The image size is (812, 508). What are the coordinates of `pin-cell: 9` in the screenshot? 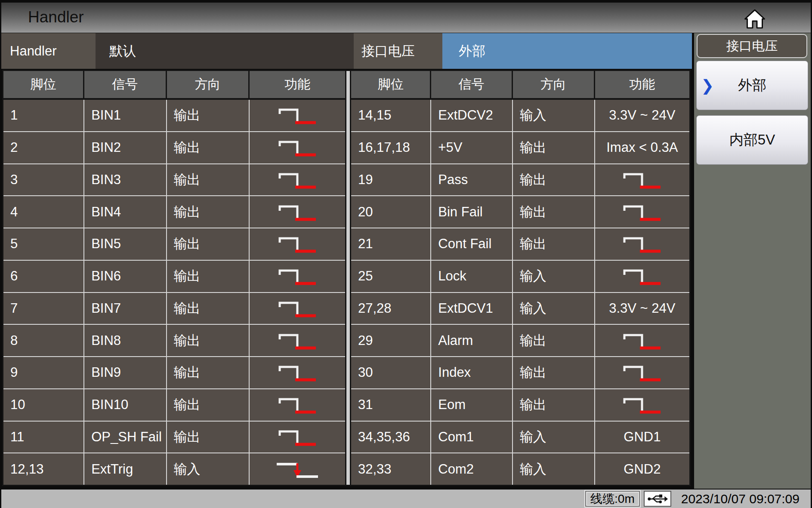 It's located at (44, 373).